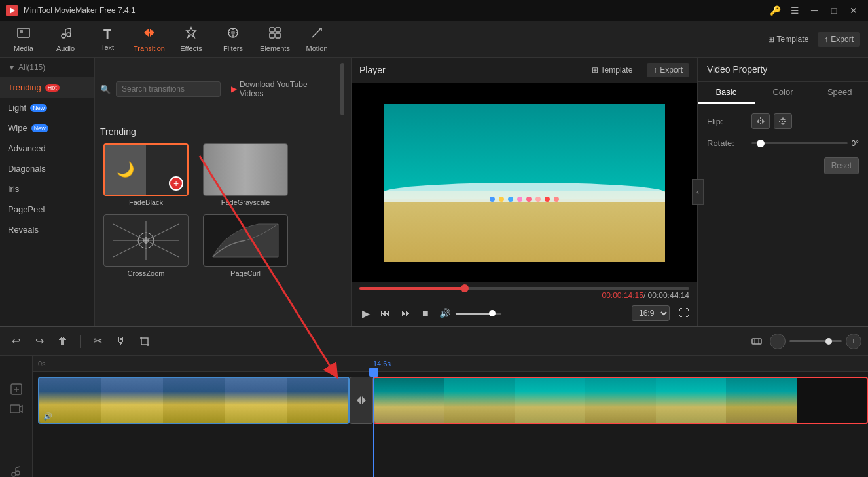  Describe the element at coordinates (788, 39) in the screenshot. I see `template-button: ⊞ Template` at that location.